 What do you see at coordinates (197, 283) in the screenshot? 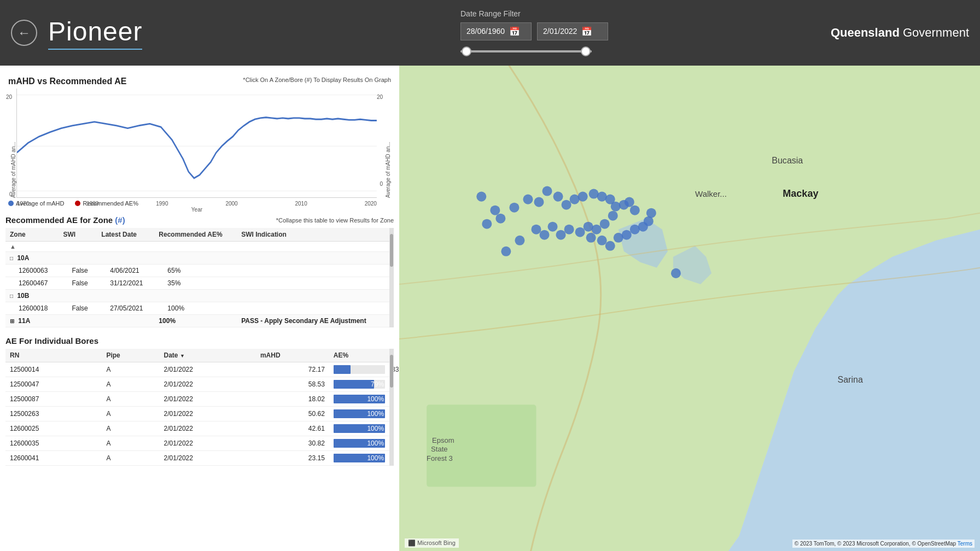
I see `table-row: 12600467 False 31/12/2021 35%` at bounding box center [197, 283].